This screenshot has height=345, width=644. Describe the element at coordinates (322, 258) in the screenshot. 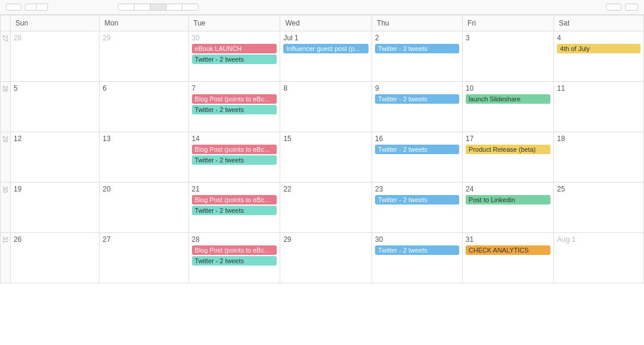

I see `calendar-week-row: 31262728Blog Post (points to eBc...Twitt…` at that location.